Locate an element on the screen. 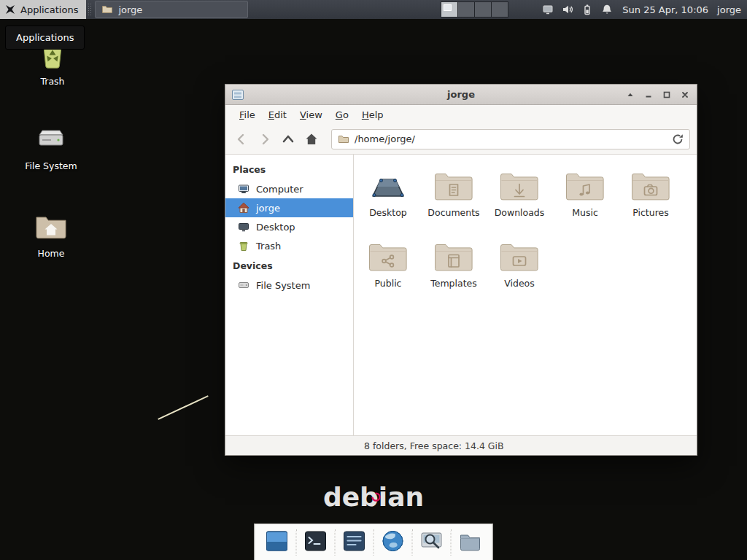 The height and width of the screenshot is (560, 747). desktop-icon-label: File System is located at coordinates (51, 166).